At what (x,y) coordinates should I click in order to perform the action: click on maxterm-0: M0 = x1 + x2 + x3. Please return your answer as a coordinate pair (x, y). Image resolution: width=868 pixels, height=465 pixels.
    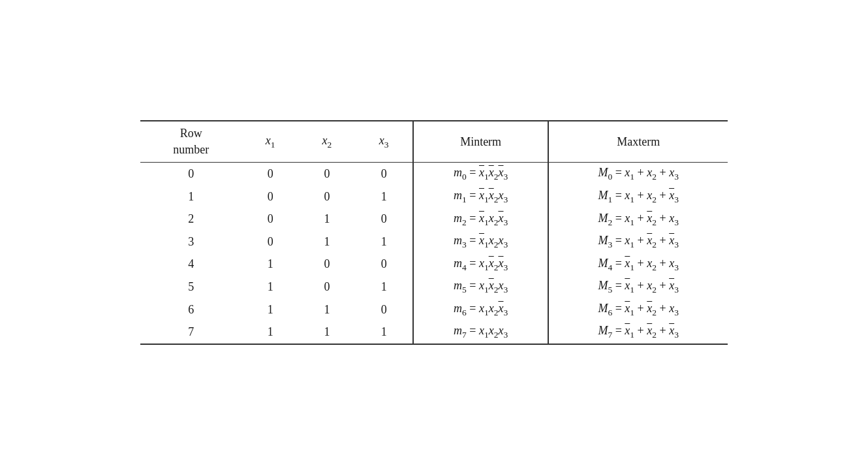
    Looking at the image, I should click on (638, 174).